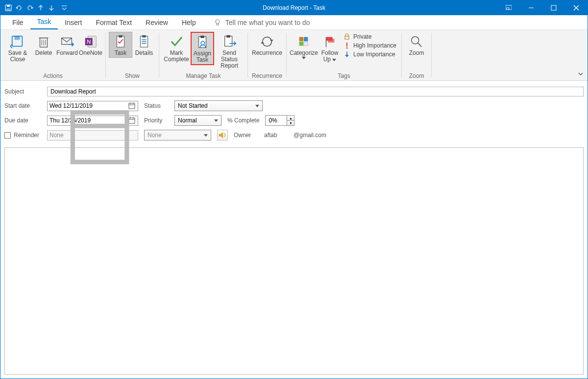 The height and width of the screenshot is (379, 588). What do you see at coordinates (8, 8) in the screenshot?
I see `save-icon` at bounding box center [8, 8].